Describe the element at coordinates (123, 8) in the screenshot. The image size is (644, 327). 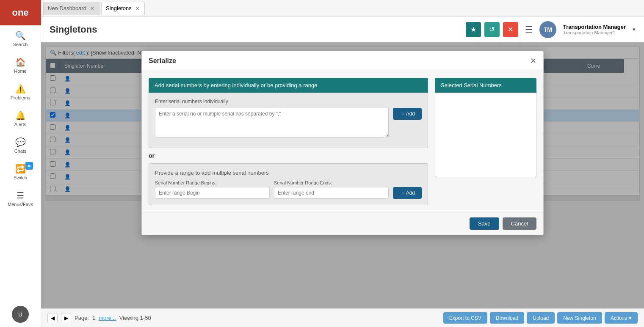
I see `tab-singletons: Singletons ✕` at that location.